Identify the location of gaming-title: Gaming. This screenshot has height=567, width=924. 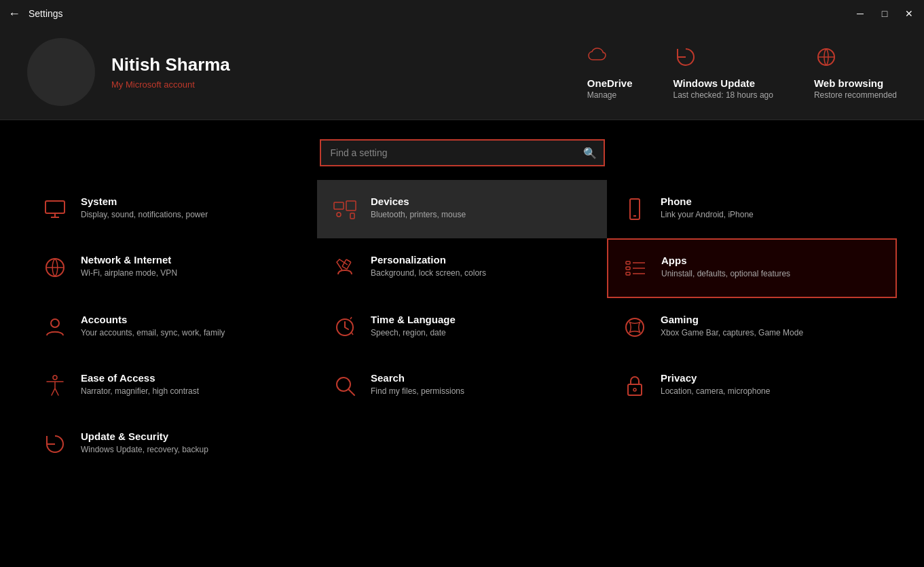
(732, 319).